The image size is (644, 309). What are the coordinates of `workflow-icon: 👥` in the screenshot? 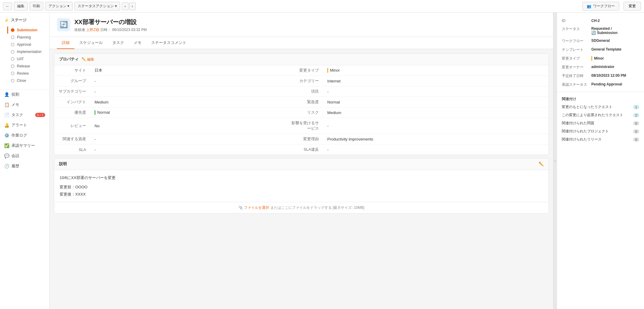 It's located at (589, 6).